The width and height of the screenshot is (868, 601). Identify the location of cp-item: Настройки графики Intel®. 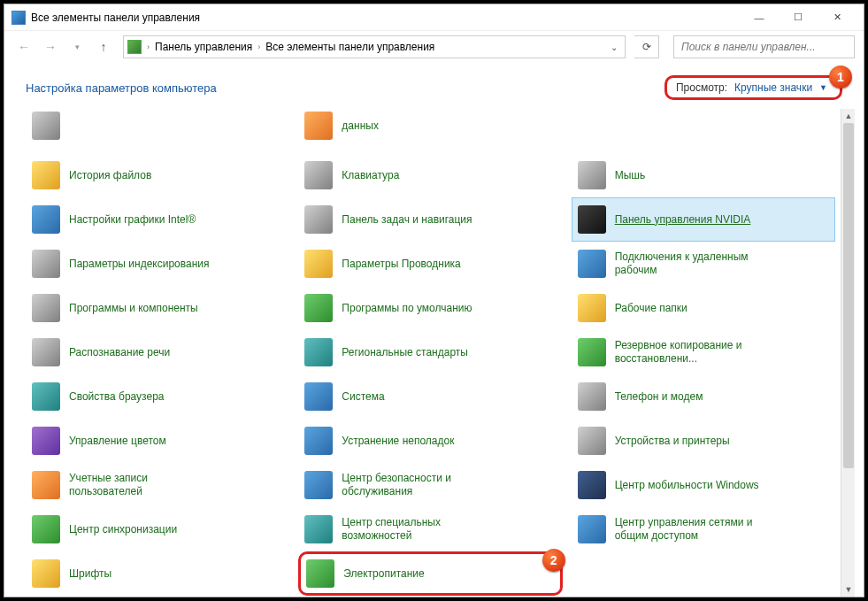
(157, 220).